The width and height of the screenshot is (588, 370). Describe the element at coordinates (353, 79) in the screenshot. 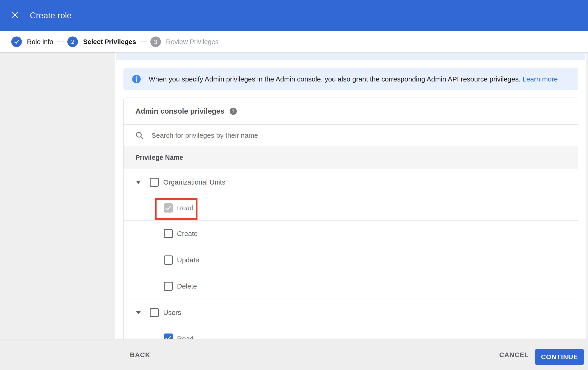

I see `banner-text: When you specify Admin privileges in the…` at that location.